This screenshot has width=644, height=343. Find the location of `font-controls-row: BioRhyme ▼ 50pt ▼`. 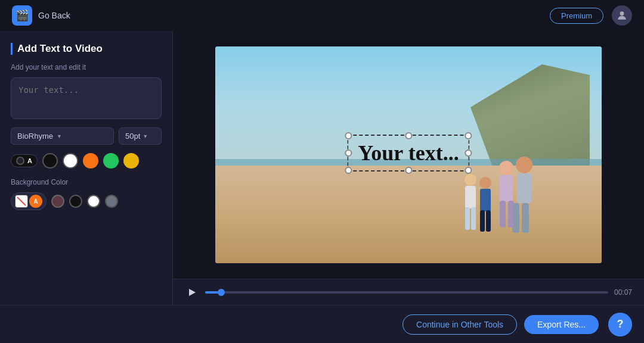

font-controls-row: BioRhyme ▼ 50pt ▼ is located at coordinates (86, 136).